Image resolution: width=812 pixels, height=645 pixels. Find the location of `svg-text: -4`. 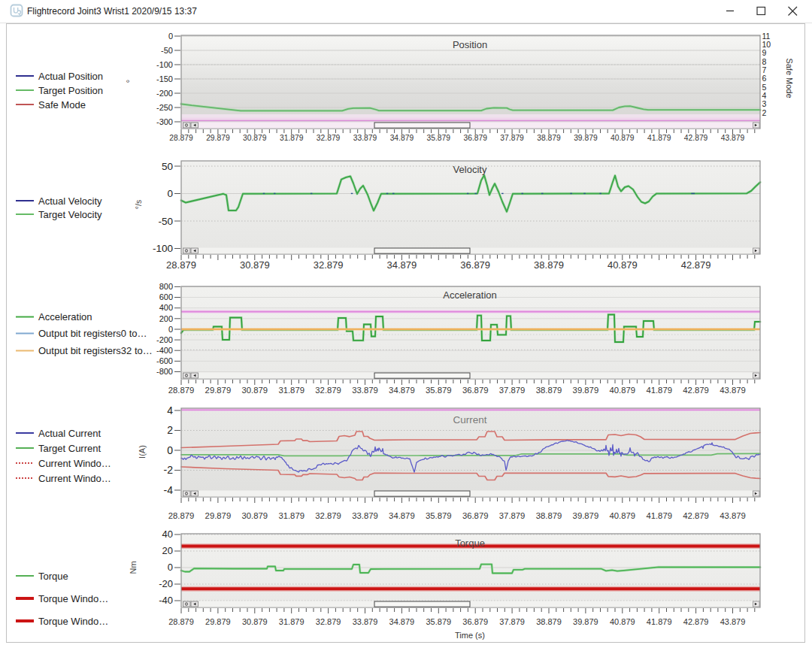

svg-text: -4 is located at coordinates (168, 490).